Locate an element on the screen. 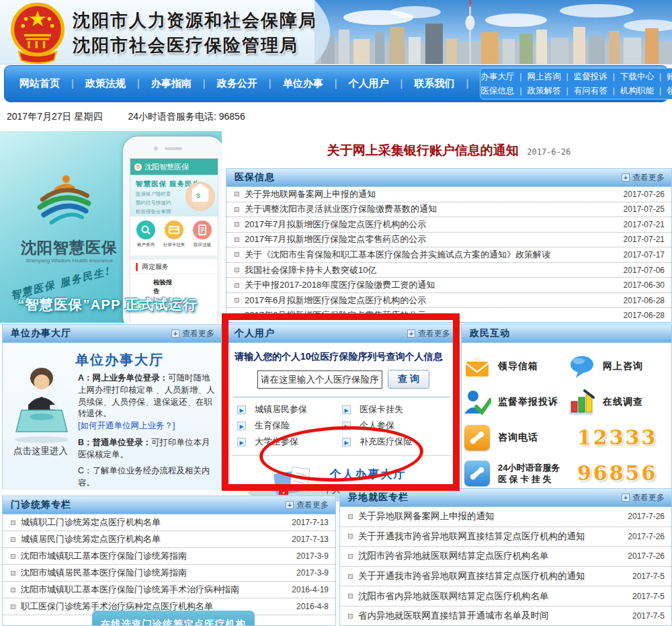 The width and height of the screenshot is (672, 626). phone-screen-header: S 沈阳智慧医保 is located at coordinates (174, 167).